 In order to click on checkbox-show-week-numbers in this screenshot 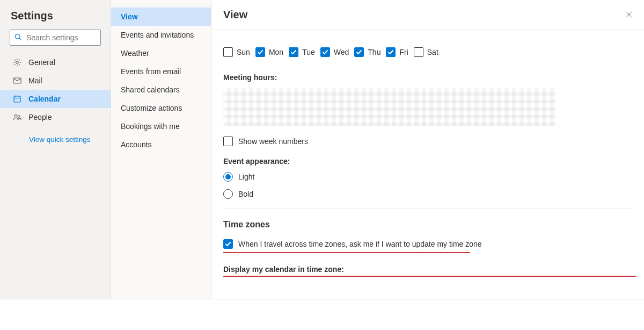, I will do `click(228, 141)`.